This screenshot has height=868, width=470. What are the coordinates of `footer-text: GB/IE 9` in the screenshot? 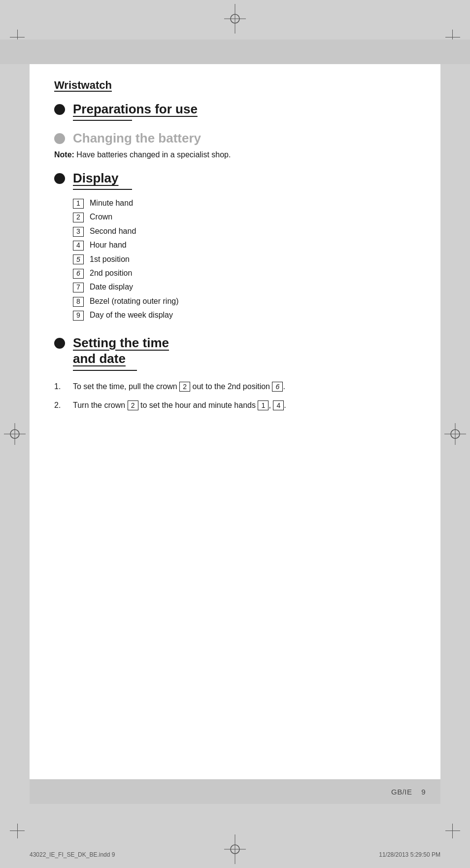 It's located at (408, 792).